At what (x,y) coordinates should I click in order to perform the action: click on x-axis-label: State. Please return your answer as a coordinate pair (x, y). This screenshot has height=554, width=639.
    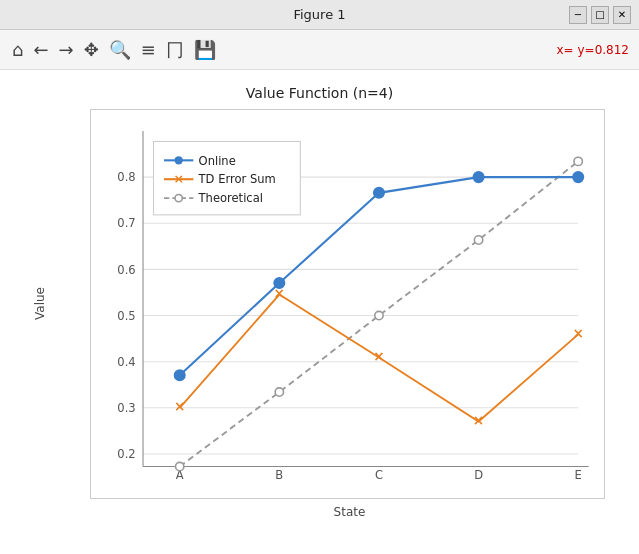
    Looking at the image, I should click on (350, 512).